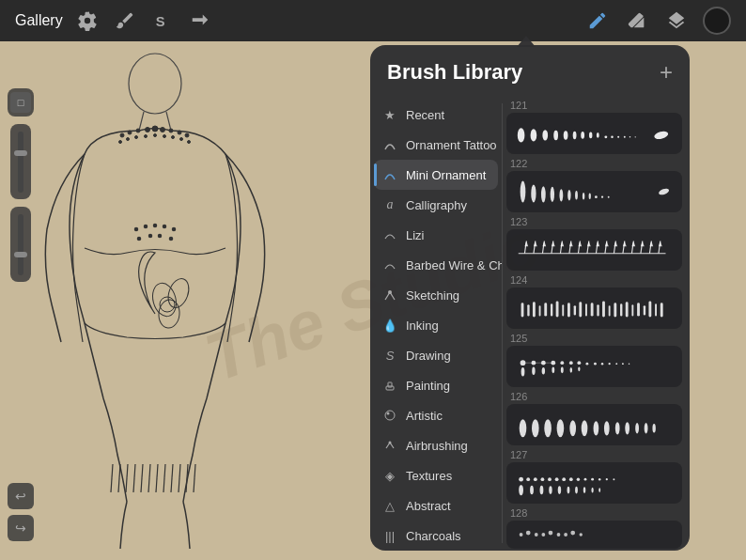 Image resolution: width=746 pixels, height=560 pixels. What do you see at coordinates (87, 21) in the screenshot?
I see `settings-icon` at bounding box center [87, 21].